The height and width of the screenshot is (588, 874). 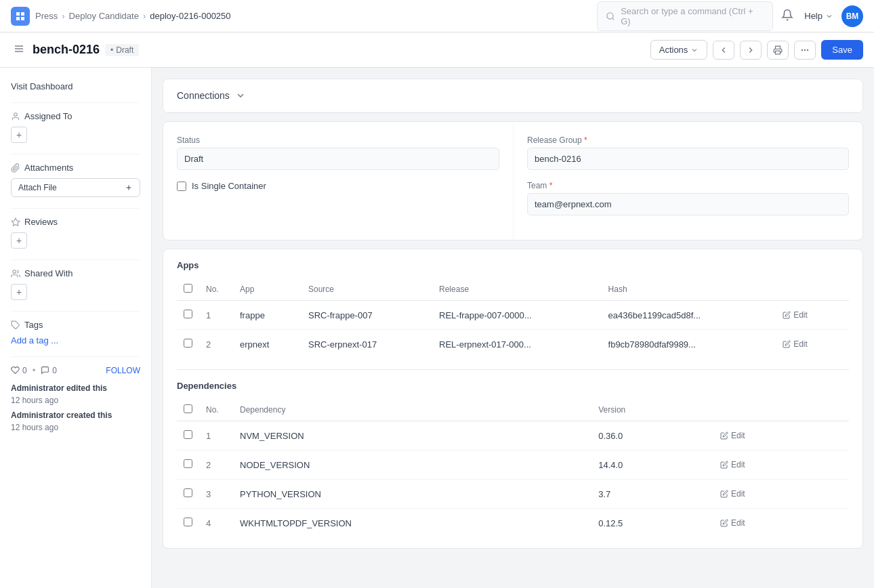 I want to click on save-button: Save, so click(x=842, y=50).